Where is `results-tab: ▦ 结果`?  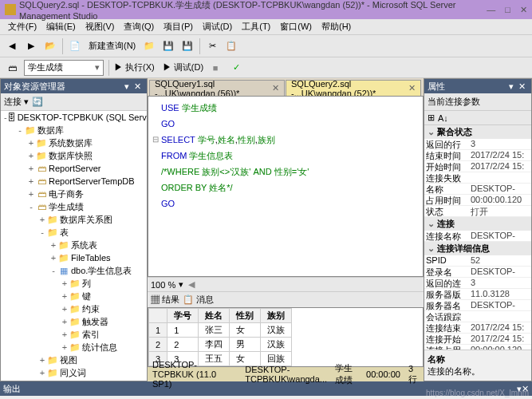
results-tab: ▦ 结果 is located at coordinates (165, 300).